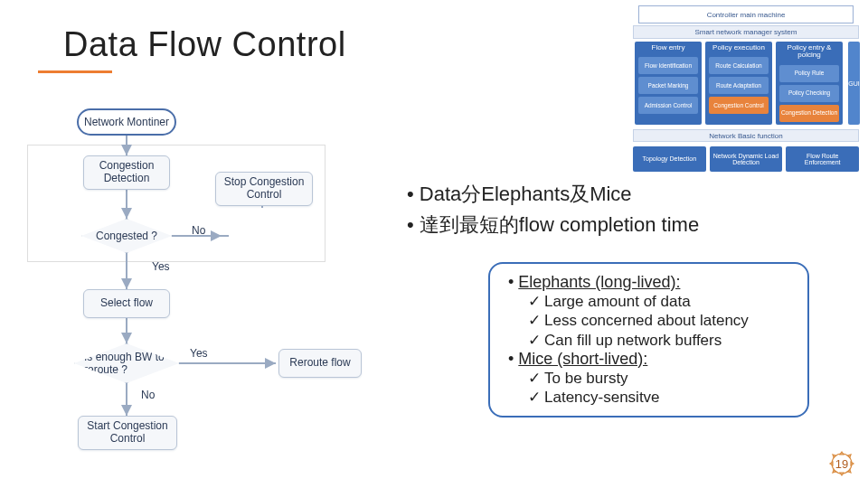  Describe the element at coordinates (619, 225) in the screenshot. I see `bullet-2: 達到最短的flow completion time` at that location.